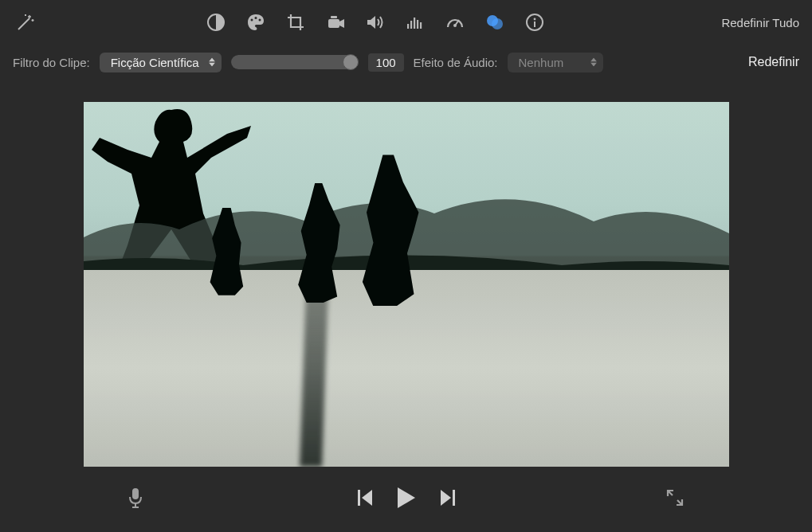 The width and height of the screenshot is (812, 532). I want to click on color-palette-button, so click(256, 22).